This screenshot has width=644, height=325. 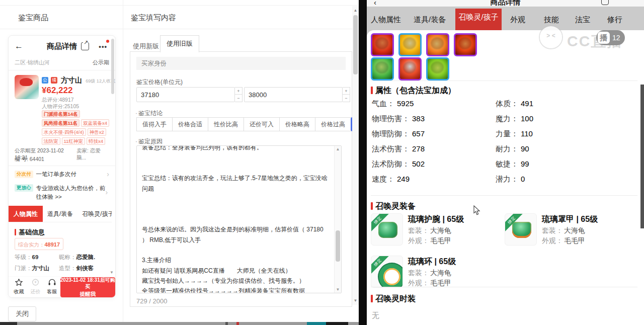 I want to click on card-scroll-down-icon: ▼, so click(x=112, y=273).